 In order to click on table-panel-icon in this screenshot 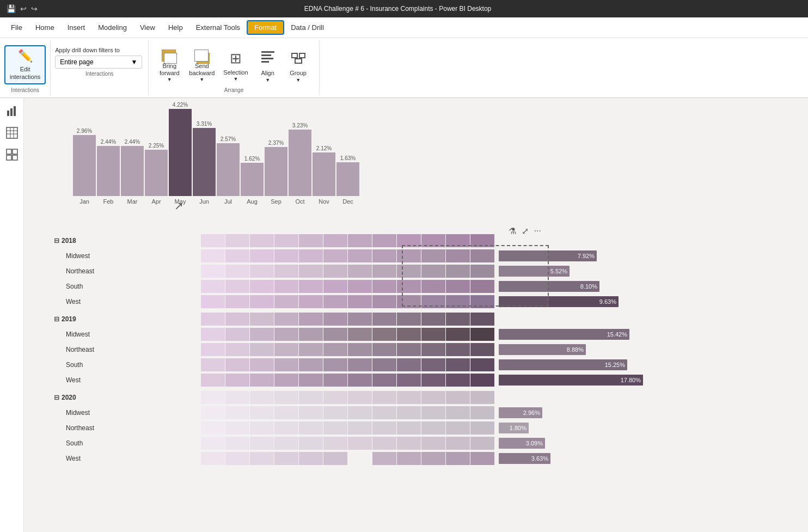, I will do `click(12, 133)`.